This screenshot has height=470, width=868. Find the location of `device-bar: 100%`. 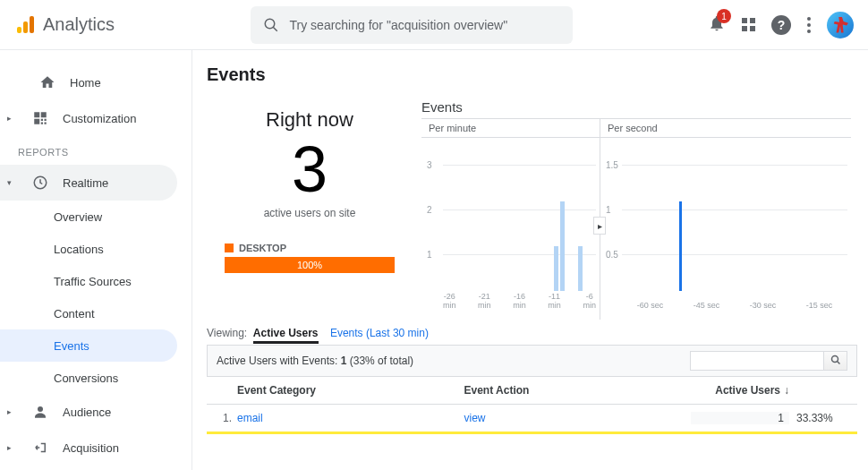

device-bar: 100% is located at coordinates (310, 265).